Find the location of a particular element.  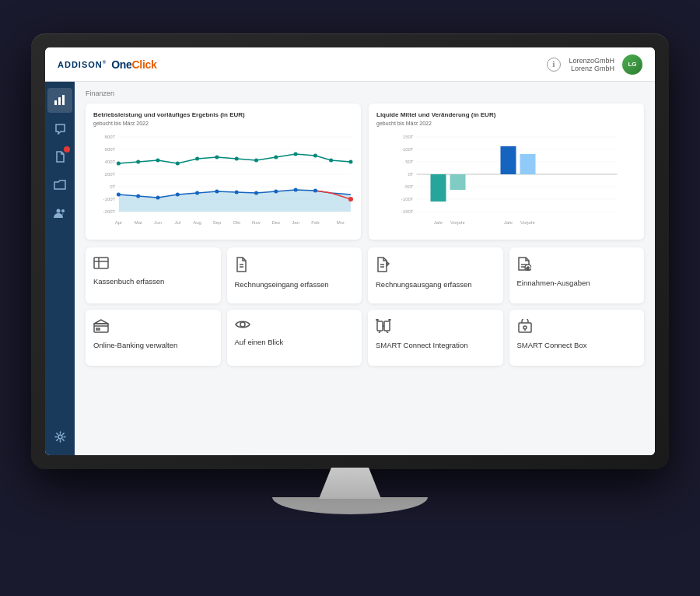

monitor-base is located at coordinates (350, 506).